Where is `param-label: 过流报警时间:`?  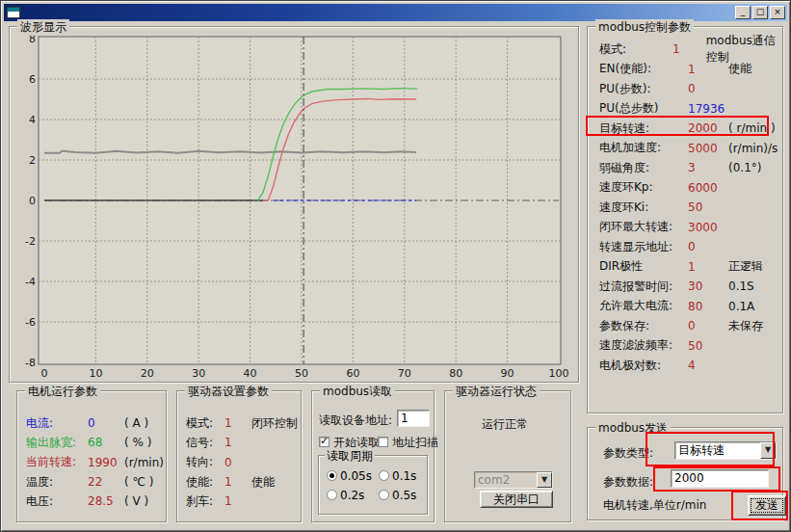 param-label: 过流报警时间: is located at coordinates (644, 287).